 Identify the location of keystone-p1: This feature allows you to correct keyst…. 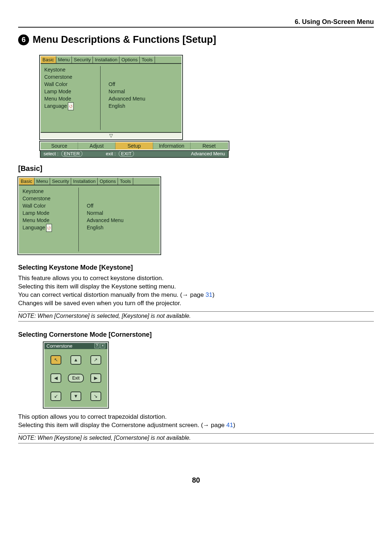
(196, 279).